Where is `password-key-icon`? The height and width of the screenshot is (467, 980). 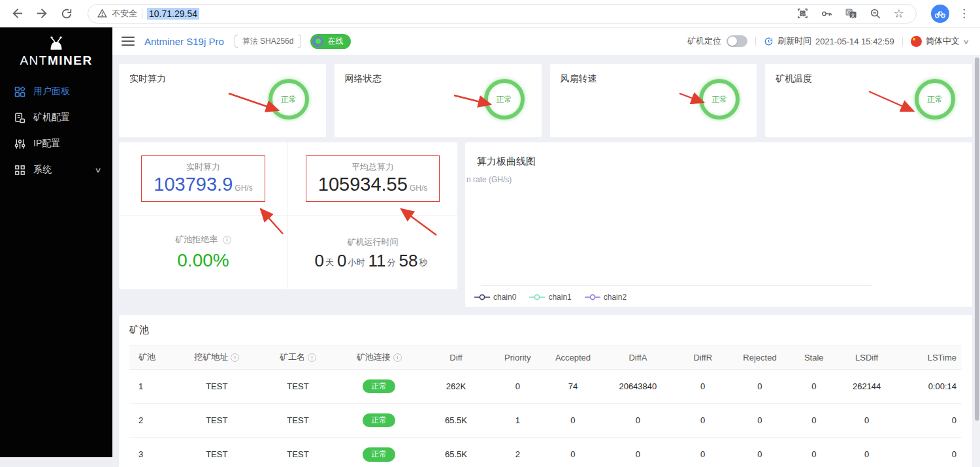
password-key-icon is located at coordinates (826, 14).